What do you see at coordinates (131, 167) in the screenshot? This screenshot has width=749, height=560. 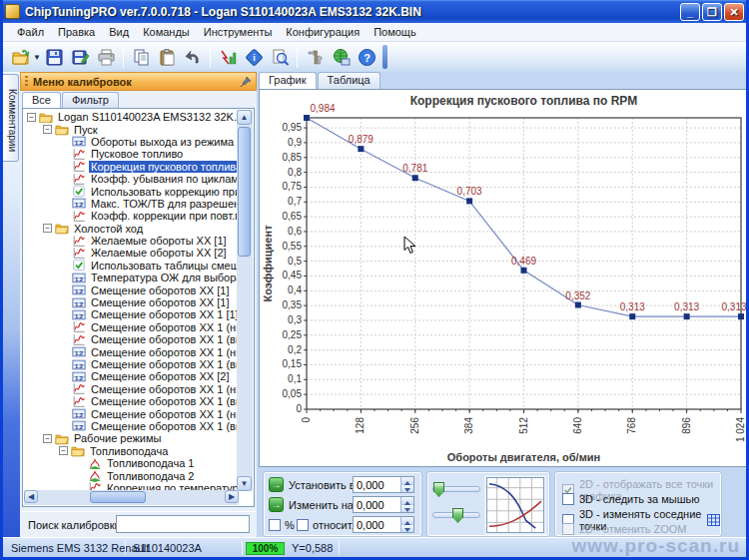 I see `tree-item: Коррекция пускового топлива по RP` at bounding box center [131, 167].